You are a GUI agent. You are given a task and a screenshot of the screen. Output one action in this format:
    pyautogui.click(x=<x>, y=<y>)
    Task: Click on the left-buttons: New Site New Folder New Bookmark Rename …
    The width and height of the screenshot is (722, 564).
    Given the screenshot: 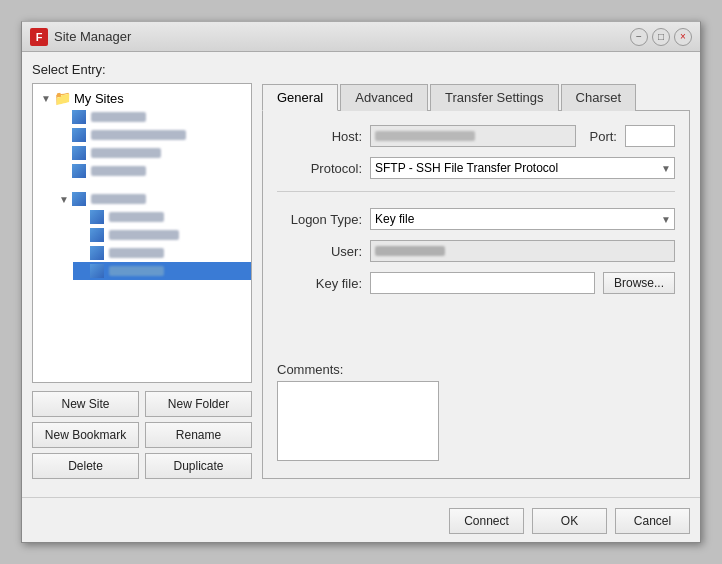 What is the action you would take?
    pyautogui.click(x=142, y=435)
    